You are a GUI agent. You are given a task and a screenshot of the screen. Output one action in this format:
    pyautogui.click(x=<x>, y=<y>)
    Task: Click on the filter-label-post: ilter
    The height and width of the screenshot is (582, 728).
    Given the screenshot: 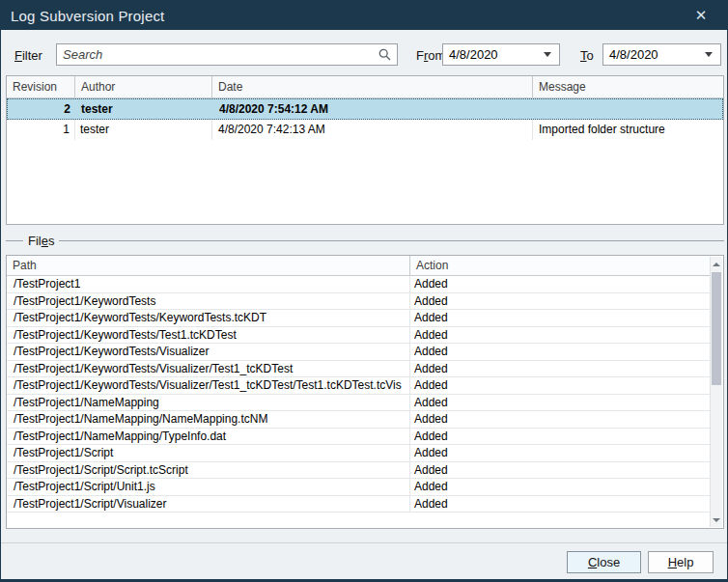 What is the action you would take?
    pyautogui.click(x=33, y=56)
    